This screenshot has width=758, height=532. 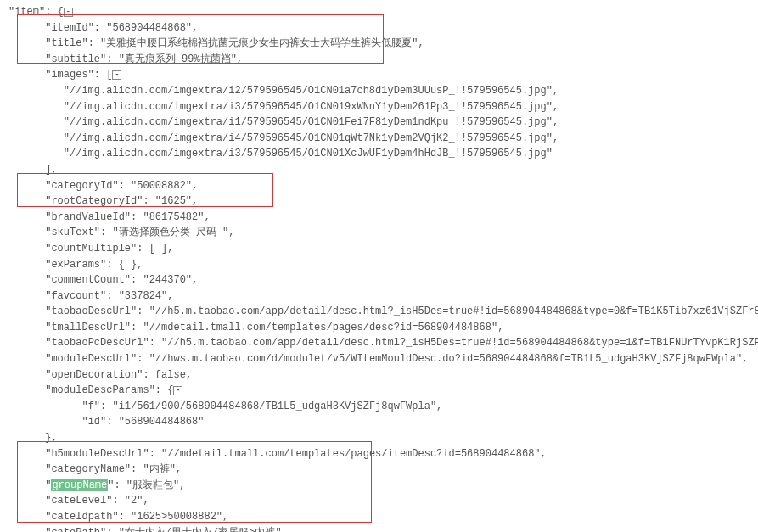 I want to click on json-line: "countMultiple": [ ],, so click(x=379, y=249).